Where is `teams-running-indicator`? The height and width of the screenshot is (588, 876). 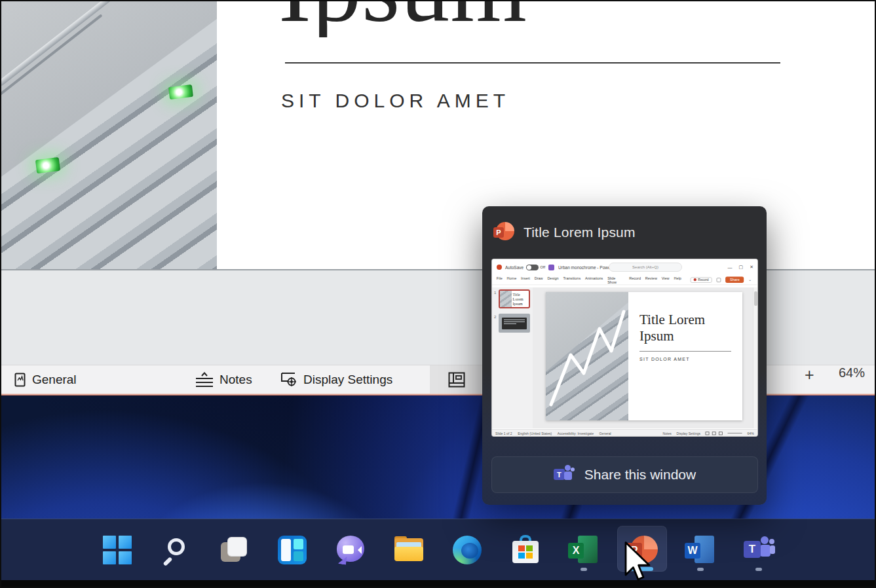
teams-running-indicator is located at coordinates (759, 570).